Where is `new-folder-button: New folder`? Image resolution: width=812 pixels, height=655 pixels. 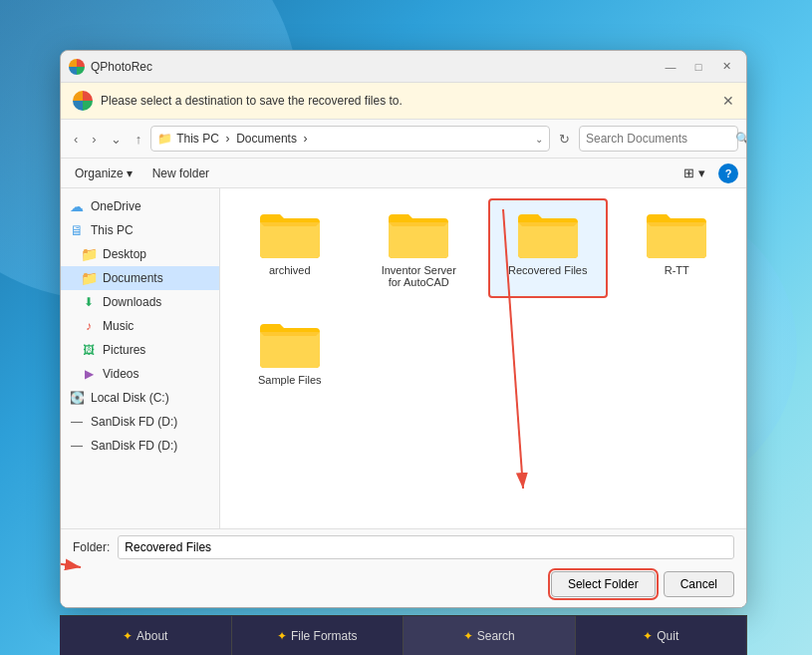
new-folder-button: New folder is located at coordinates (181, 173).